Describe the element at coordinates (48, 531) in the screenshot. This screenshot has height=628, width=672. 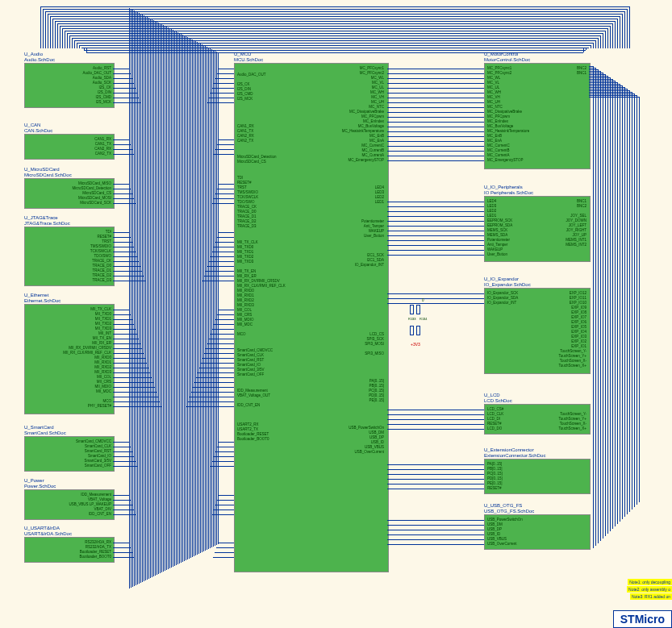
I see `u-usart-title: U_USART&IrDAUSART&IrDA.SchDoc` at that location.